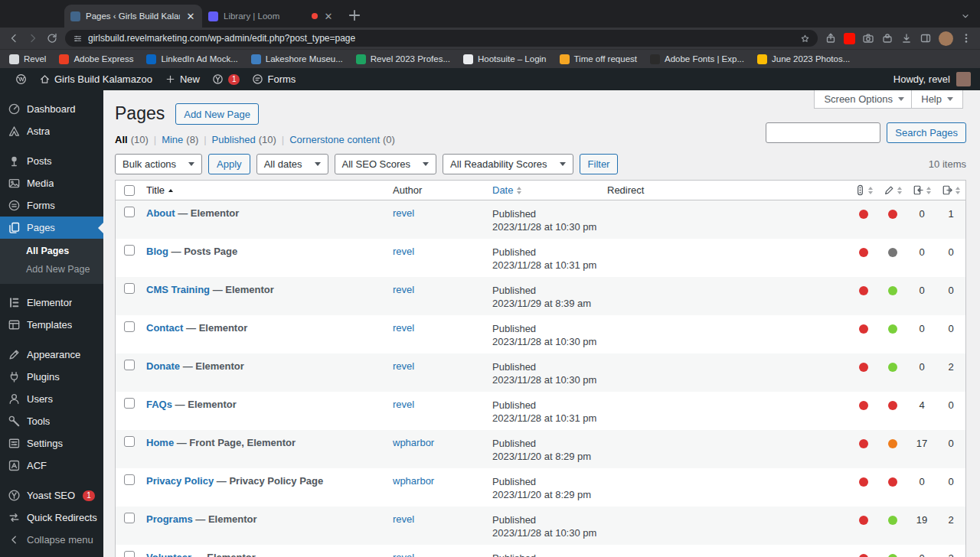 The image size is (980, 557). I want to click on internal-links-column-header, so click(922, 190).